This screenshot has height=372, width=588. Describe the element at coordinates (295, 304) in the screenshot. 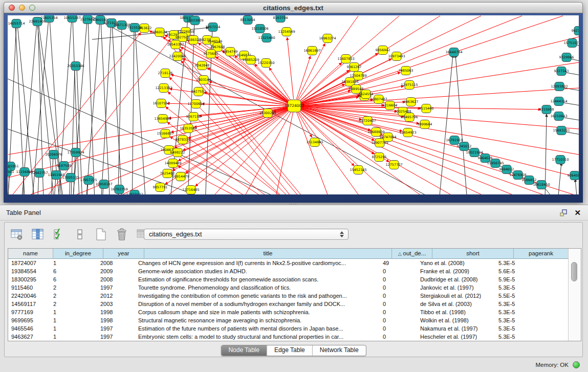

I see `table-row: 1456911722003Disruption of a novel membe…` at that location.